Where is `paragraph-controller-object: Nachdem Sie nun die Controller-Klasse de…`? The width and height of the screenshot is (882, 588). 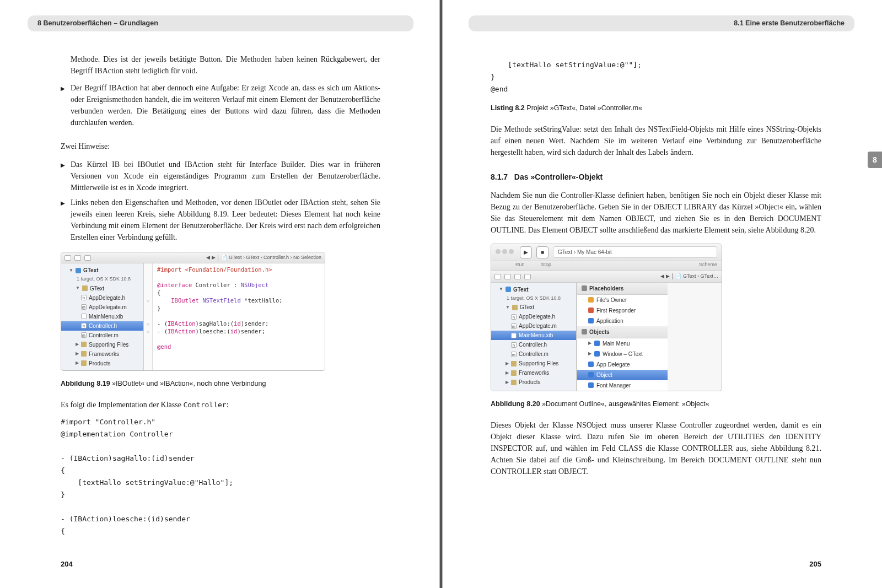
paragraph-controller-object: Nachdem Sie nun die Controller-Klasse de… is located at coordinates (656, 213).